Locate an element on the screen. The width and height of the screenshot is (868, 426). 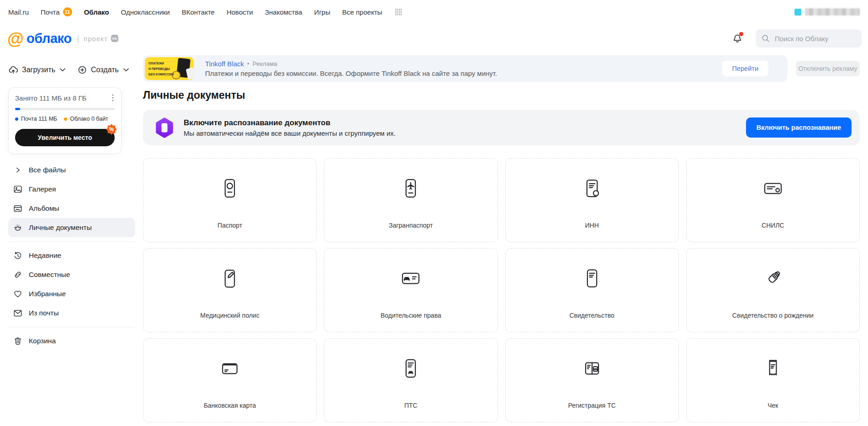
sidebar-item-gallery: Галерея is located at coordinates (72, 189).